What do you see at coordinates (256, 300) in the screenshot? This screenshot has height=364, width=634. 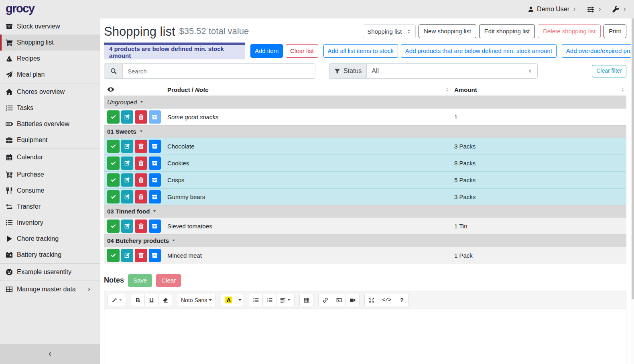 I see `unordered-list-button` at bounding box center [256, 300].